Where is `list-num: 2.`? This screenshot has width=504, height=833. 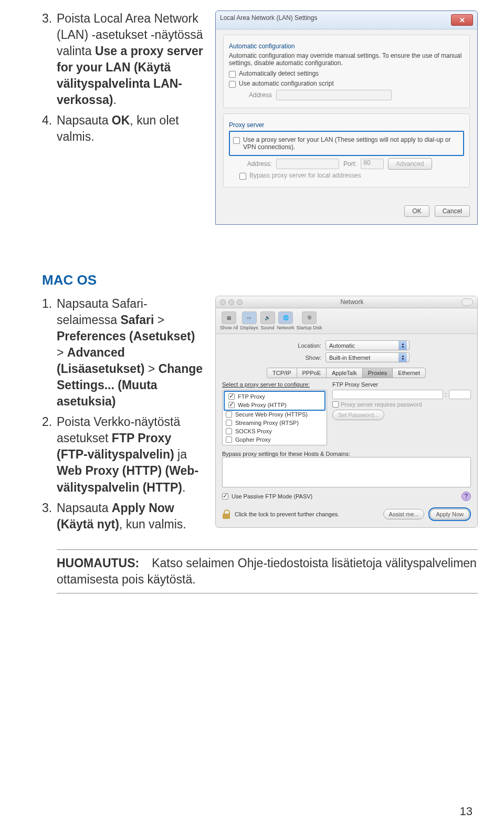
list-num: 2. is located at coordinates (49, 455).